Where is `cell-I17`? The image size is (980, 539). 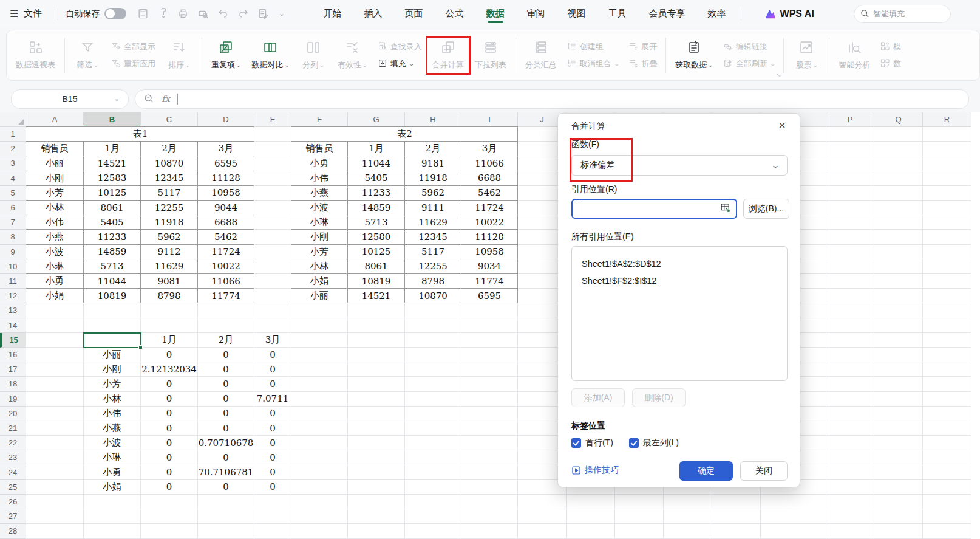
cell-I17 is located at coordinates (489, 369).